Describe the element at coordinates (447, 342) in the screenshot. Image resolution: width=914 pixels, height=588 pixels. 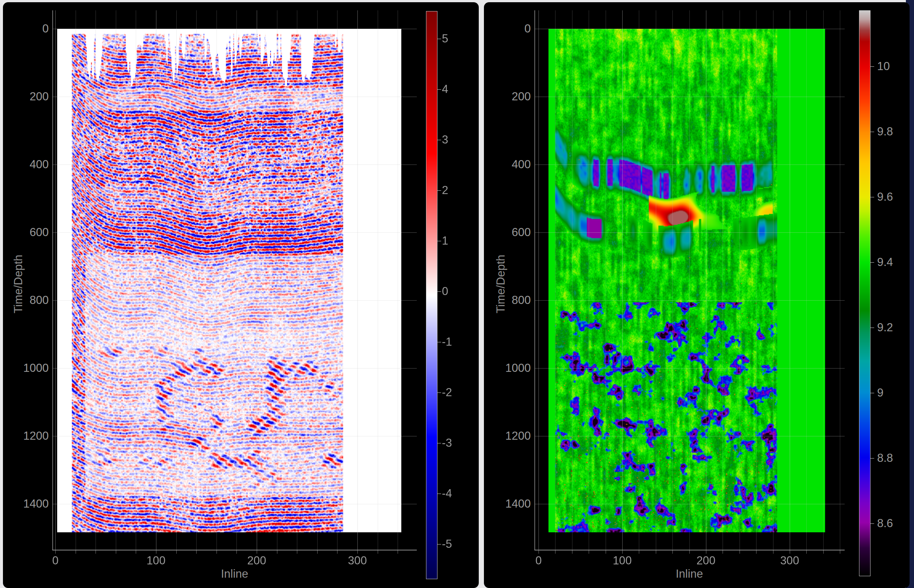
I see `colorbar-tick-label: -1` at that location.